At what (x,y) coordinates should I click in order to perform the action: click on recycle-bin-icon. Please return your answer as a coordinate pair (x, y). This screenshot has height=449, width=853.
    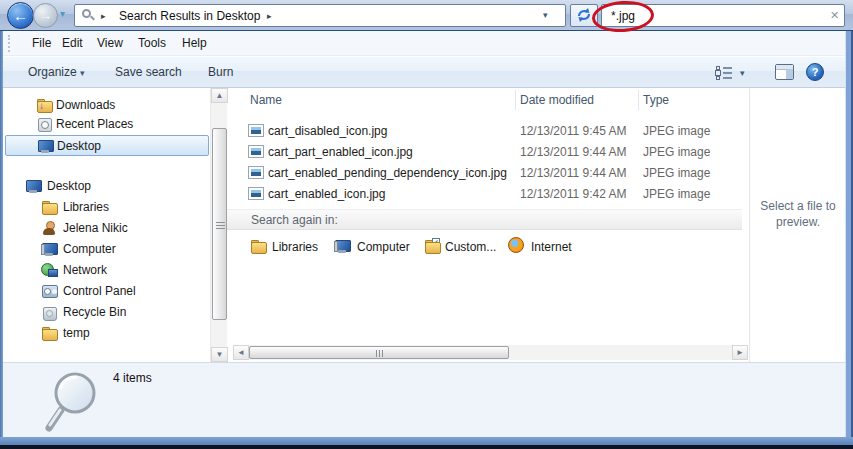
    Looking at the image, I should click on (49, 312).